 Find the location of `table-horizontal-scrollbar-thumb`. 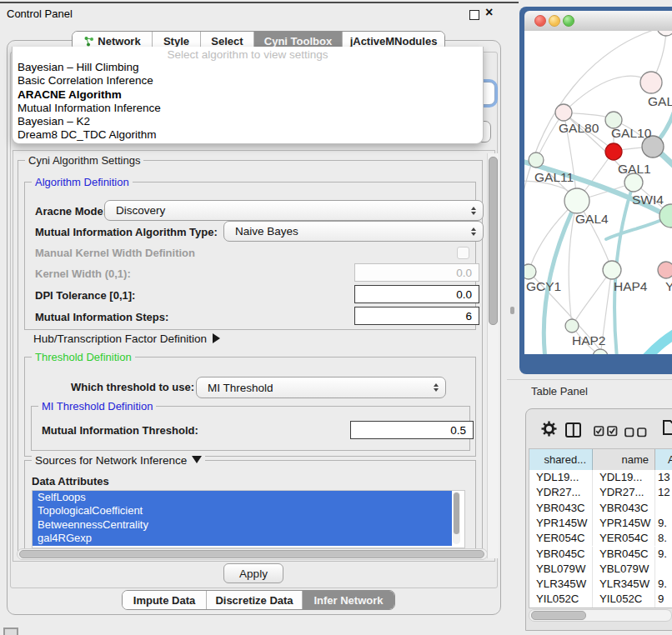

table-horizontal-scrollbar-thumb is located at coordinates (559, 615).